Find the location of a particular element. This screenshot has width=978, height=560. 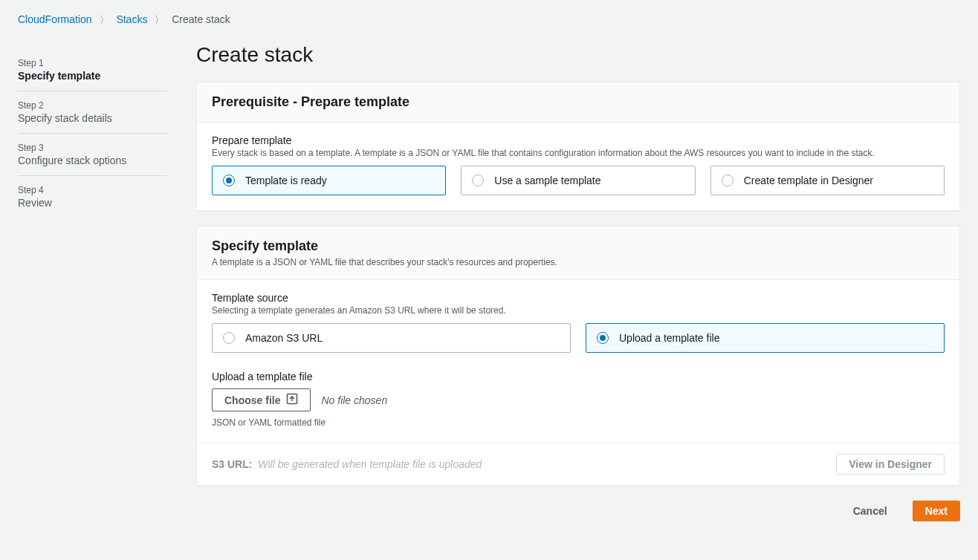

step-title: Specify stack details is located at coordinates (92, 118).